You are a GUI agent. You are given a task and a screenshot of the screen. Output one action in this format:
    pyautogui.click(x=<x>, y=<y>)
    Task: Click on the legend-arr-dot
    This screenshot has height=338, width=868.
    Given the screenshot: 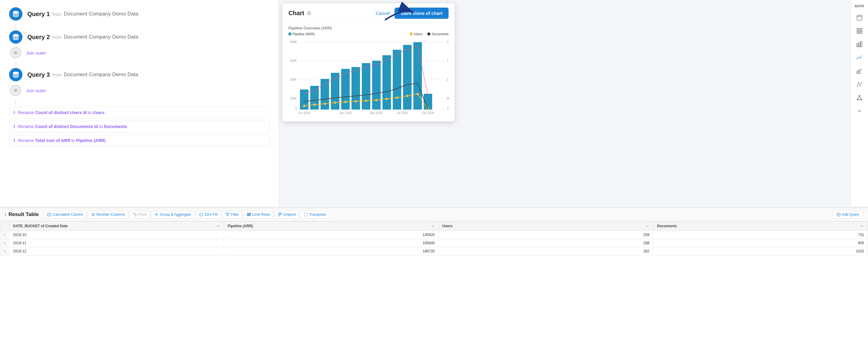 What is the action you would take?
    pyautogui.click(x=290, y=34)
    